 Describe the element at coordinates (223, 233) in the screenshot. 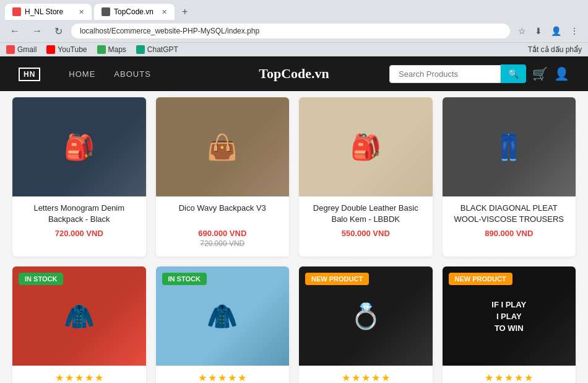

I see `product-price-p2: 690.000 VND` at that location.